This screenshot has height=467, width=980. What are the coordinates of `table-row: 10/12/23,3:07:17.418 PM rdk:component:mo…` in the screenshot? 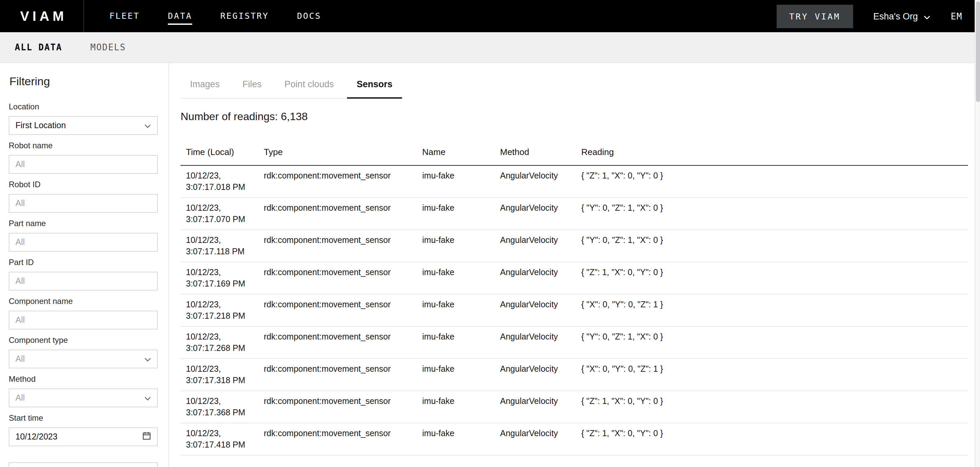 It's located at (574, 439).